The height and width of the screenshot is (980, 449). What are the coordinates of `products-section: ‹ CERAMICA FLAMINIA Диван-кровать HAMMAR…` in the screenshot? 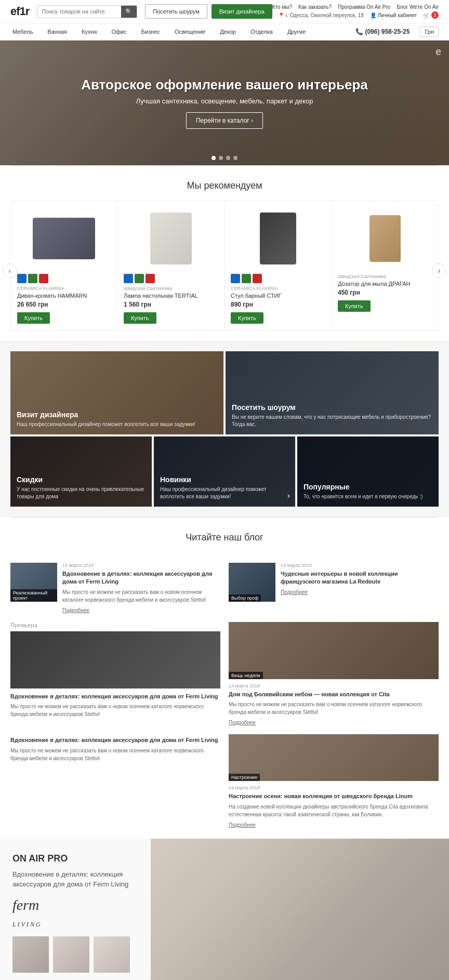 It's located at (224, 271).